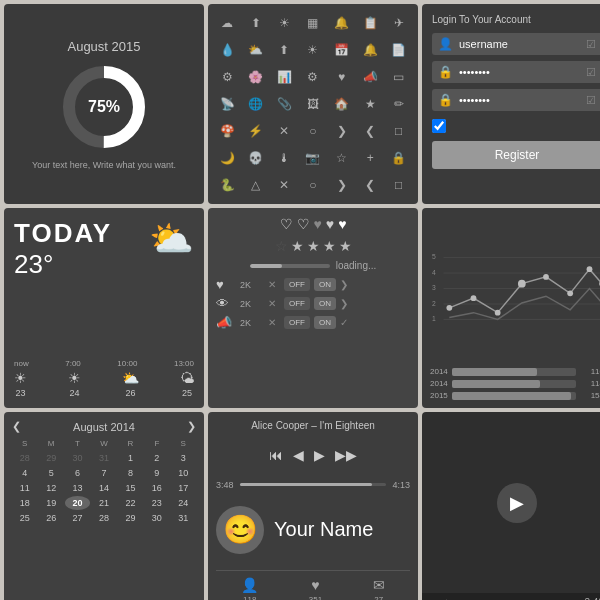  What do you see at coordinates (130, 503) in the screenshot?
I see `cal-d22: 22` at bounding box center [130, 503].